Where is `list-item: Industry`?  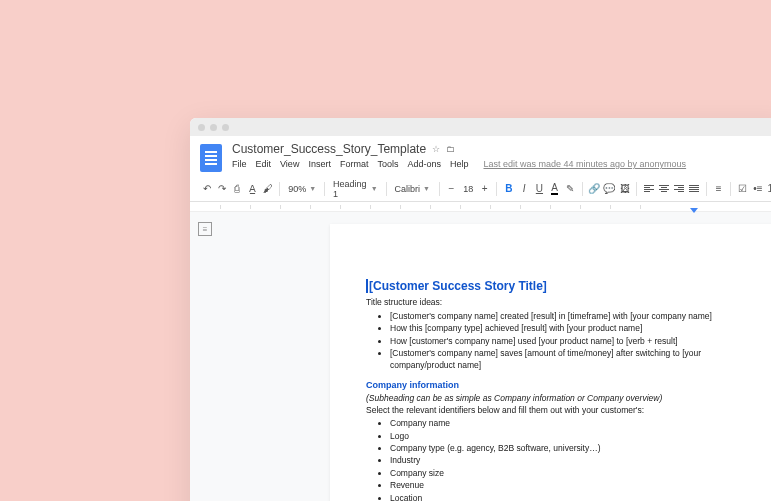
list-item: Industry is located at coordinates (572, 460).